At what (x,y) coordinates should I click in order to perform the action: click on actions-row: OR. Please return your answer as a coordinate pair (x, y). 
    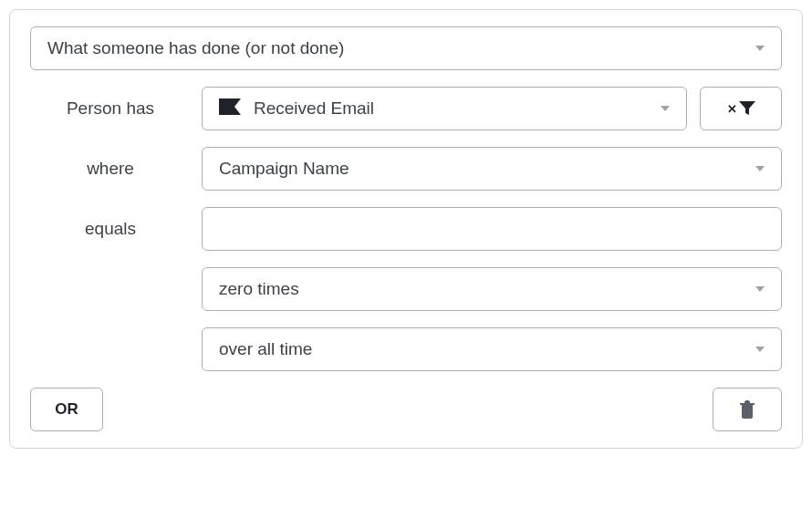
    Looking at the image, I should click on (406, 409).